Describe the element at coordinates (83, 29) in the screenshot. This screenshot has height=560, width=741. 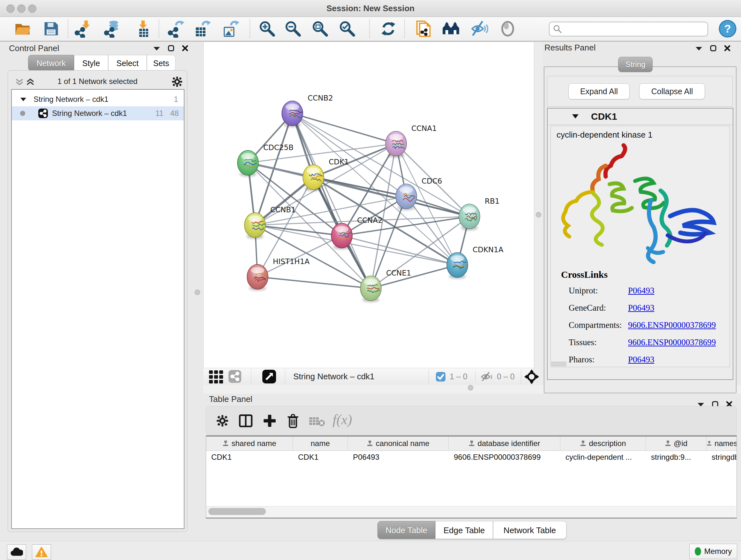
I see `import-network-icon` at that location.